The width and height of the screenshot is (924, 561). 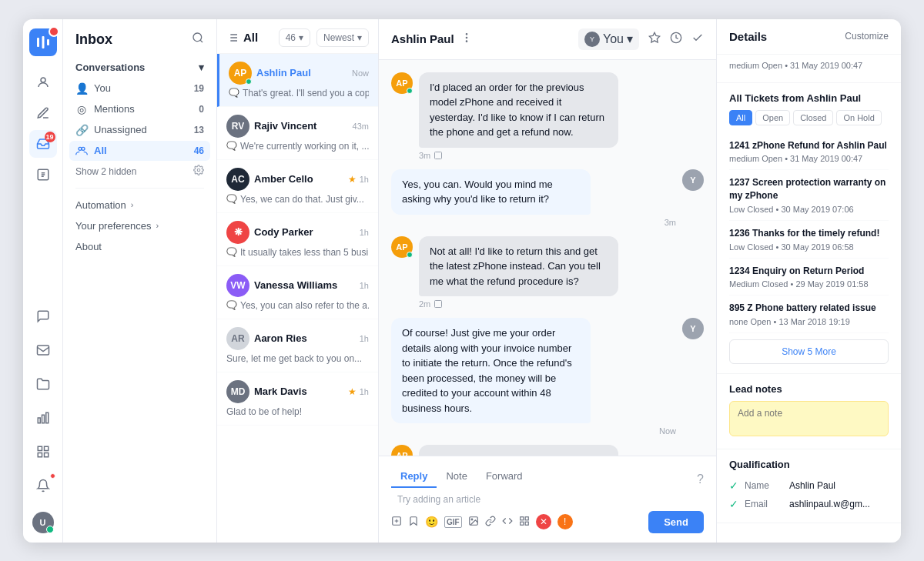 What do you see at coordinates (547, 40) in the screenshot?
I see `chat-header: Ashlin Paul Y You ▾` at bounding box center [547, 40].